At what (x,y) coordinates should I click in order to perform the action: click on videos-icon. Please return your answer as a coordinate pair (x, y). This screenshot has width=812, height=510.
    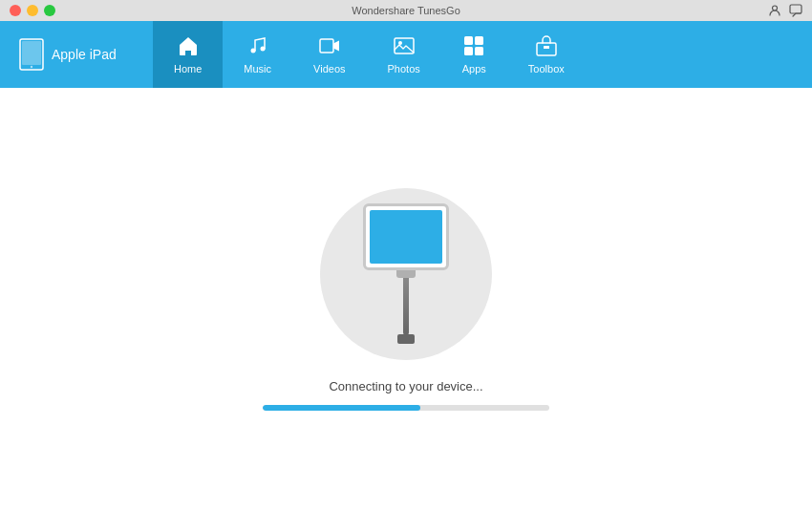
    Looking at the image, I should click on (330, 48).